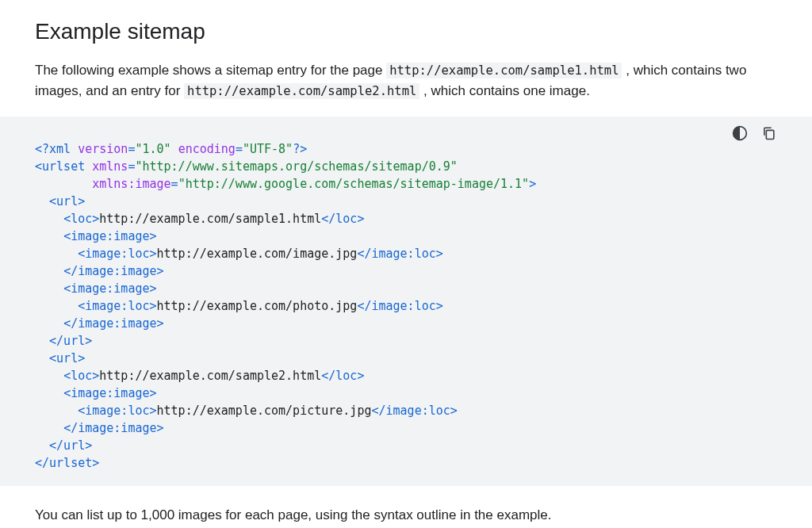  What do you see at coordinates (113, 323) in the screenshot?
I see `image-close-2: </image:image>` at bounding box center [113, 323].